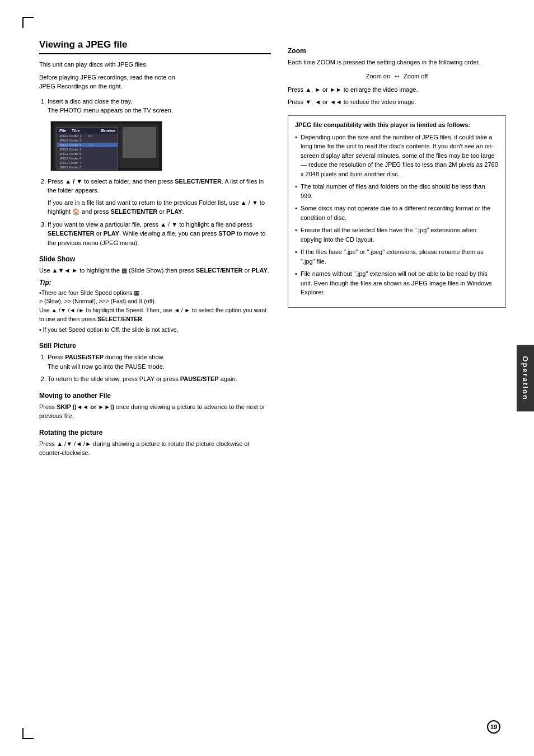  Describe the element at coordinates (87, 149) in the screenshot. I see `screenshot-menu: File Title Browse JPEG Folder 166 JPEG F…` at that location.